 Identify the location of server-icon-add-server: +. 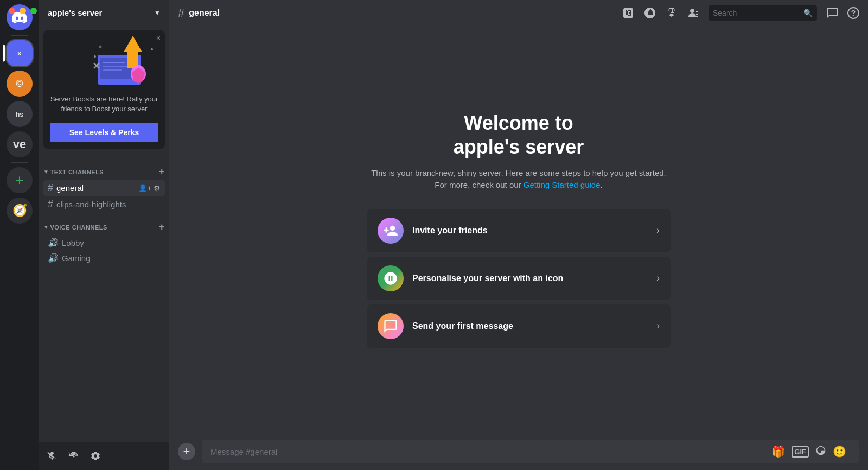
(20, 180).